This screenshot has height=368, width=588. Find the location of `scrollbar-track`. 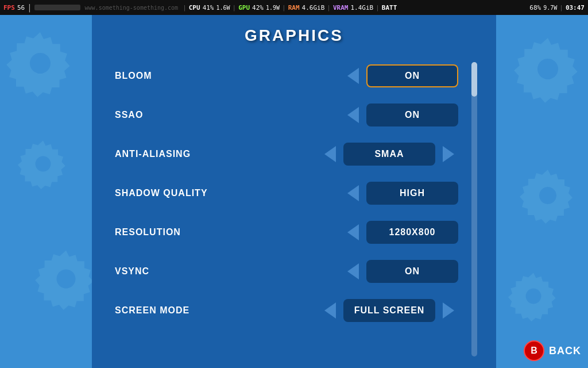

scrollbar-track is located at coordinates (474, 209).